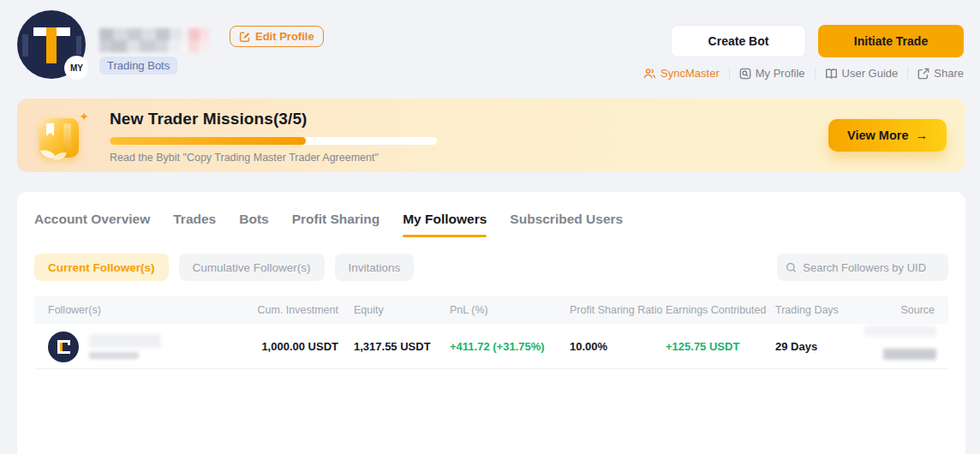 The image size is (980, 454). Describe the element at coordinates (290, 310) in the screenshot. I see `col-cum-investment: Cum. Investment` at that location.